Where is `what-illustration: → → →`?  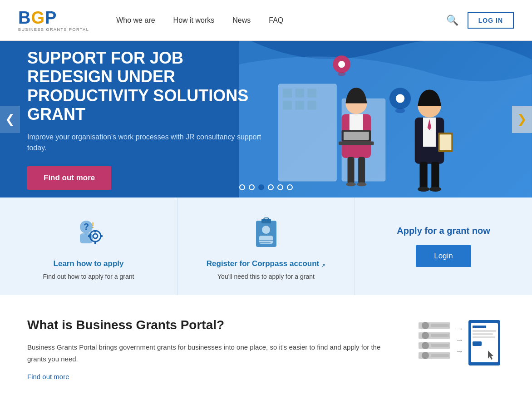
what-illustration: → → → is located at coordinates (459, 345).